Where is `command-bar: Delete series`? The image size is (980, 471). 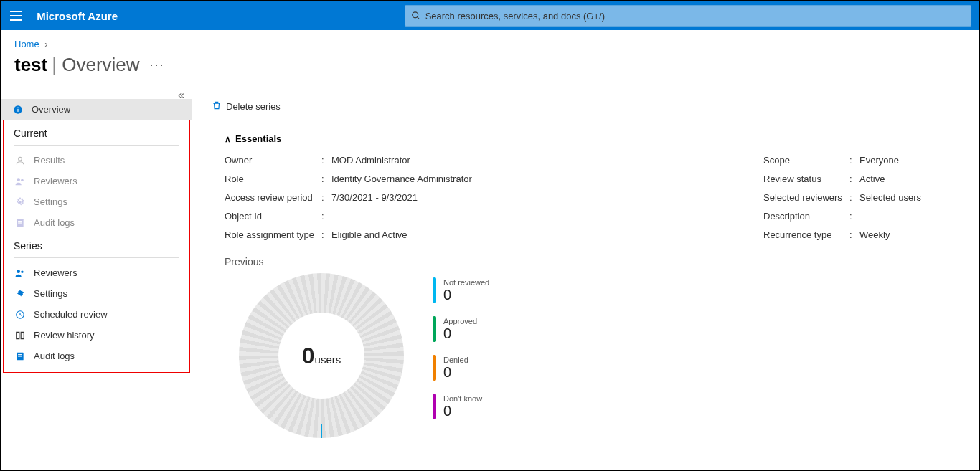
command-bar: Delete series is located at coordinates (585, 108).